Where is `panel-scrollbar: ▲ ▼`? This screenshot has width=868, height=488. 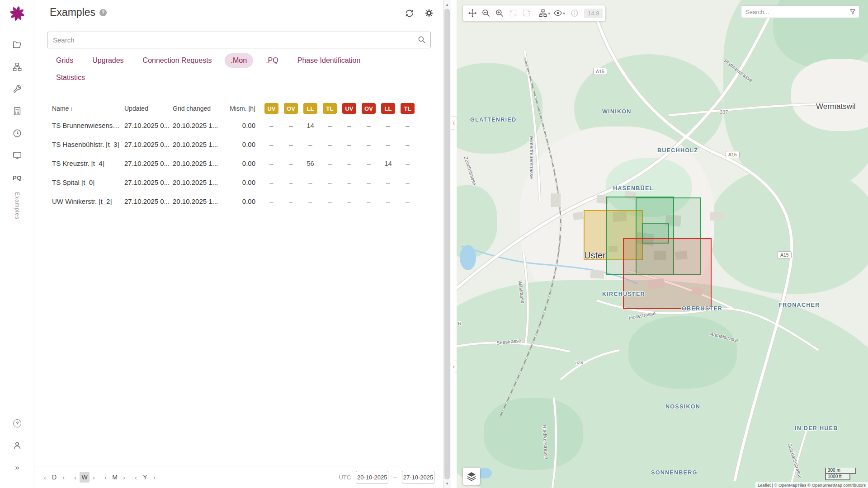
panel-scrollbar: ▲ ▼ is located at coordinates (447, 244).